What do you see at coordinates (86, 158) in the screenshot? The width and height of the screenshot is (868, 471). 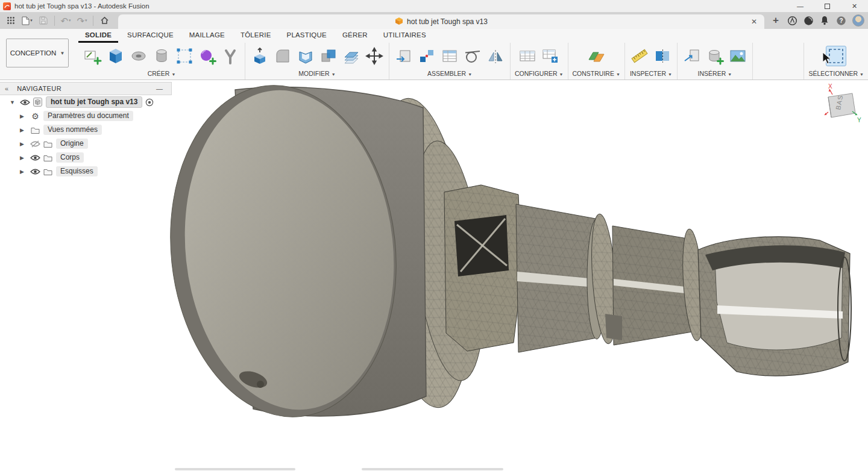 I see `tree-item-bodies: ▶ Corps` at bounding box center [86, 158].